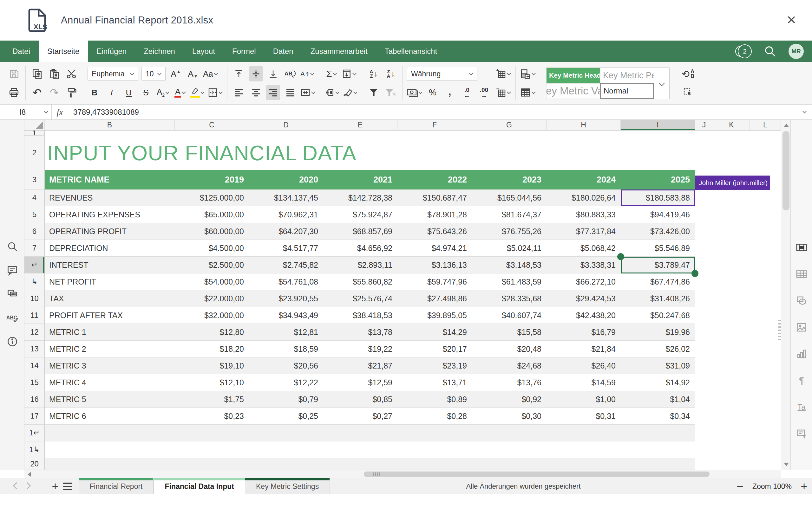 The width and height of the screenshot is (812, 507). I want to click on menu-tab-zeichnen: Zeichnen, so click(159, 51).